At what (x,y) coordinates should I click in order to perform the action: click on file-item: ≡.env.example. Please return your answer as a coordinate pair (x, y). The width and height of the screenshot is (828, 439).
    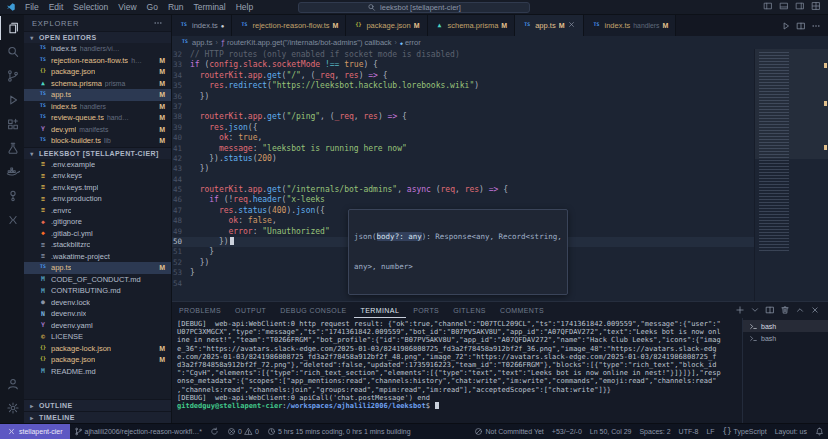
    Looking at the image, I should click on (98, 165).